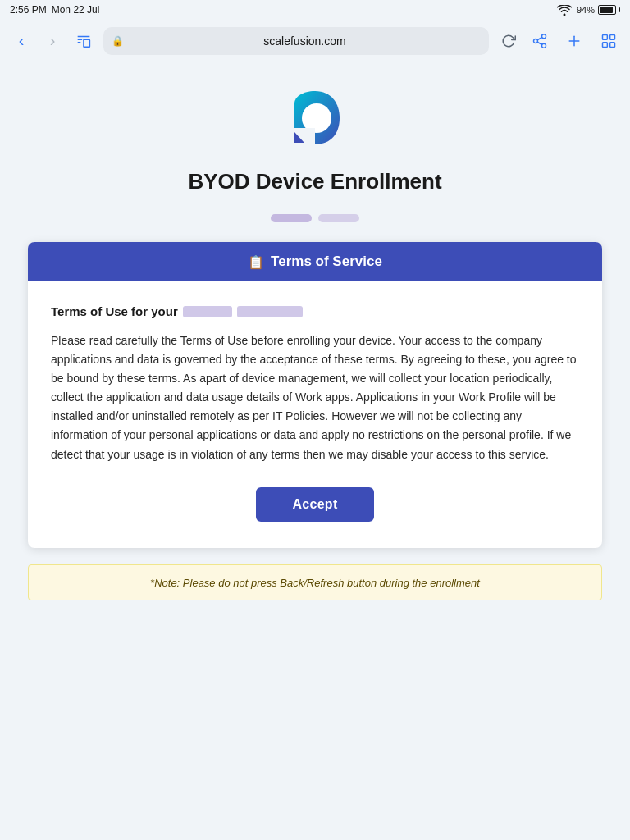 Image resolution: width=630 pixels, height=840 pixels. Describe the element at coordinates (75, 10) in the screenshot. I see `date-display: Mon 22 Jul` at that location.